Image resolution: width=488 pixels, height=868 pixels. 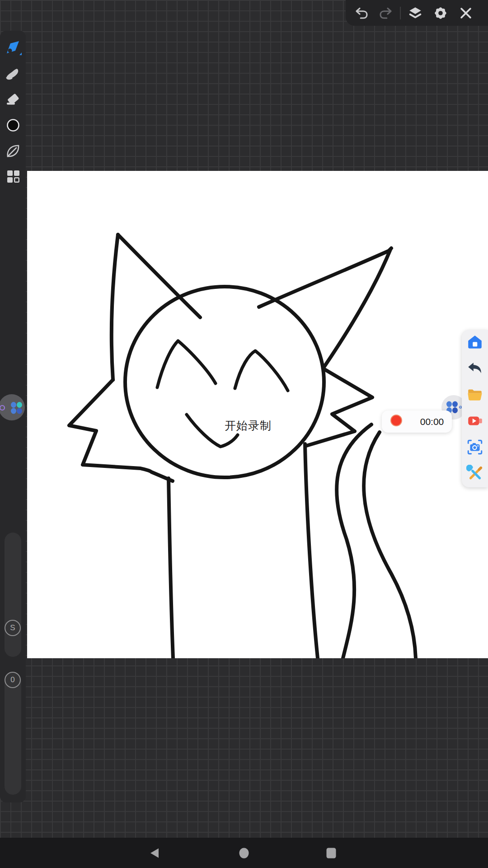 What do you see at coordinates (13, 628) in the screenshot?
I see `size-slider-label: S` at bounding box center [13, 628].